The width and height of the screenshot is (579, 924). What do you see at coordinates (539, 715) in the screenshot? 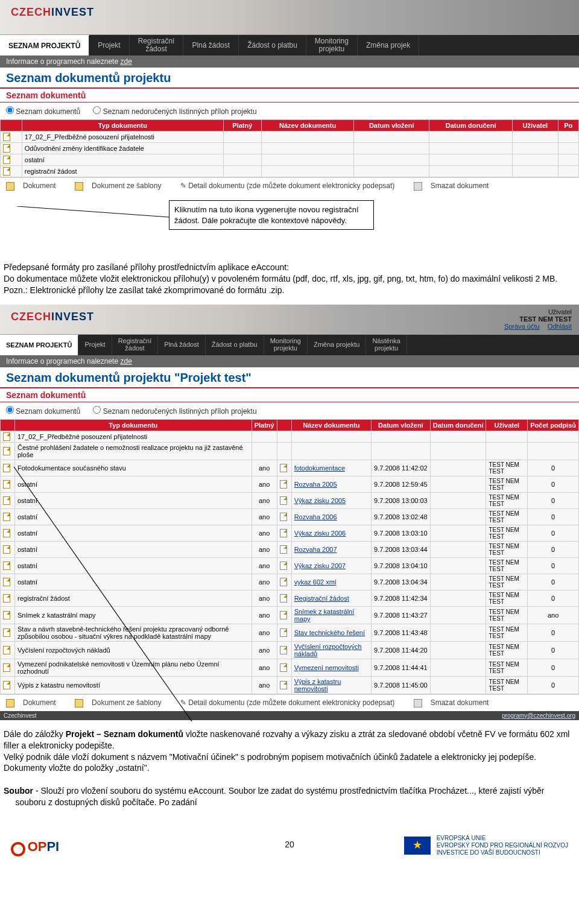
I see `footer-mail: programy@czechinvest.org` at bounding box center [539, 715].